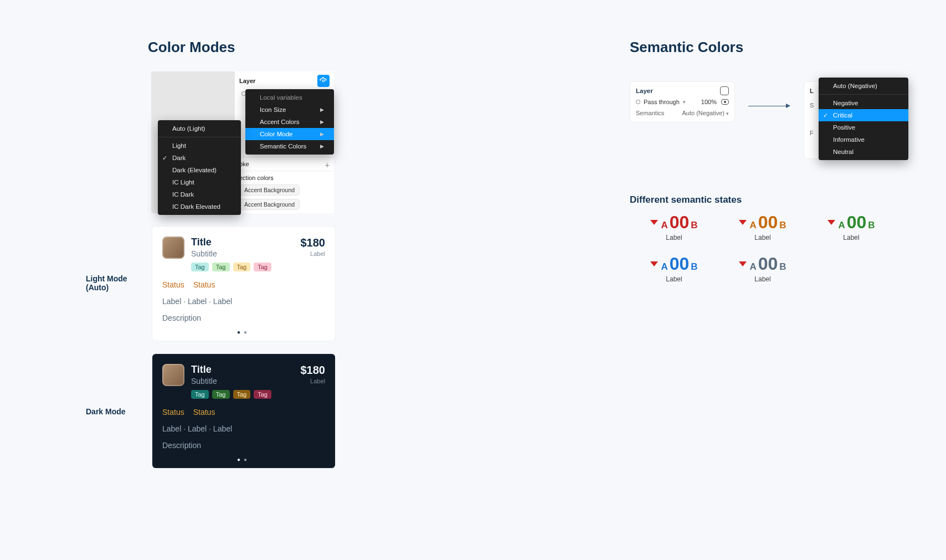  What do you see at coordinates (199, 167) in the screenshot?
I see `color-mode-menu: Auto (Light) Light Dark Dark (Elevated) …` at bounding box center [199, 167].